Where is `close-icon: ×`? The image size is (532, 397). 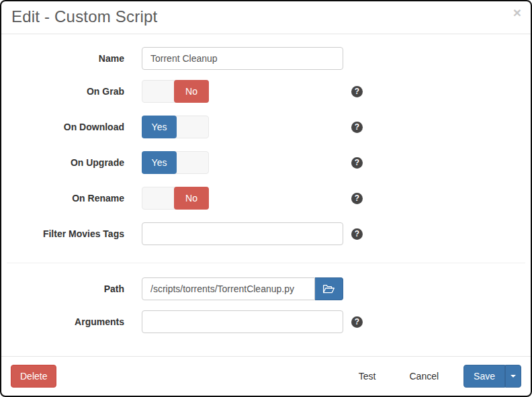
close-icon: × is located at coordinates (517, 12).